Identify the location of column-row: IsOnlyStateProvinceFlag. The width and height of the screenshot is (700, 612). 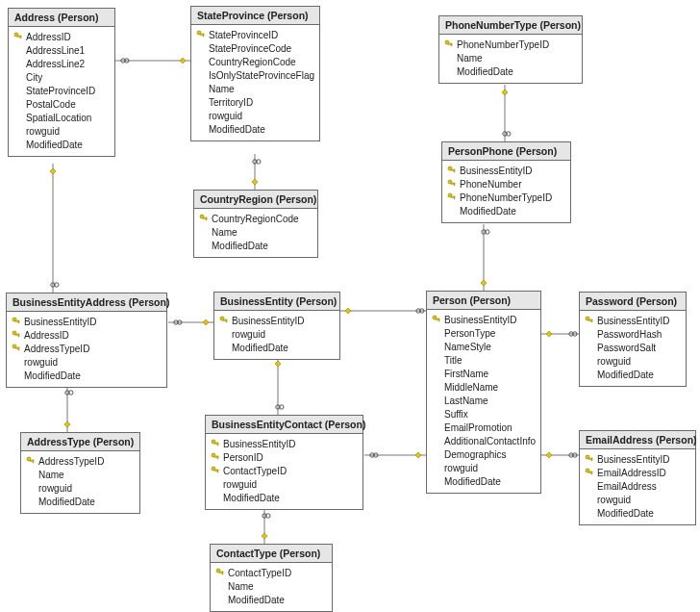
(256, 75).